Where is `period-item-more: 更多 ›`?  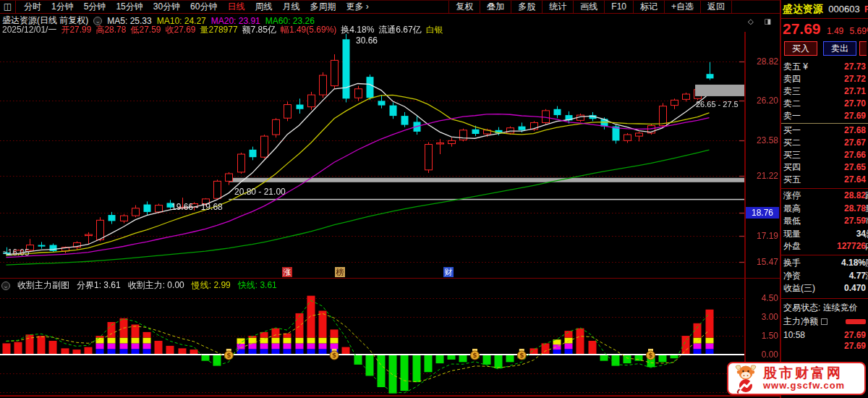
period-item-more: 更多 › is located at coordinates (357, 7).